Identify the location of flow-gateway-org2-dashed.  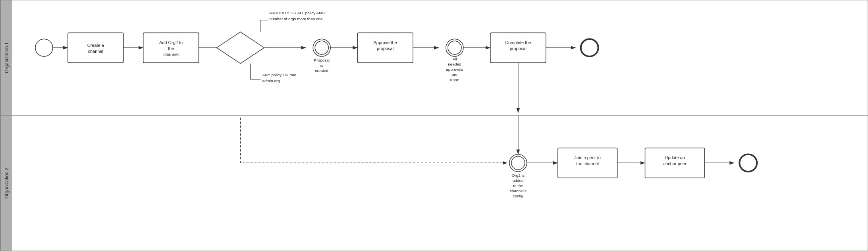
(374, 140).